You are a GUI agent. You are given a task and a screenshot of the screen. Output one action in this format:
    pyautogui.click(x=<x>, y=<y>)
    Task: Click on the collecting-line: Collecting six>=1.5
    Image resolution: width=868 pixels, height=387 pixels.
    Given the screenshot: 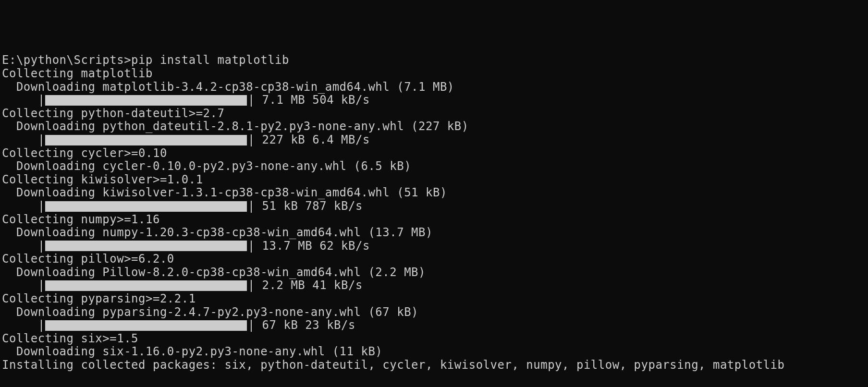 What is the action you would take?
    pyautogui.click(x=434, y=339)
    